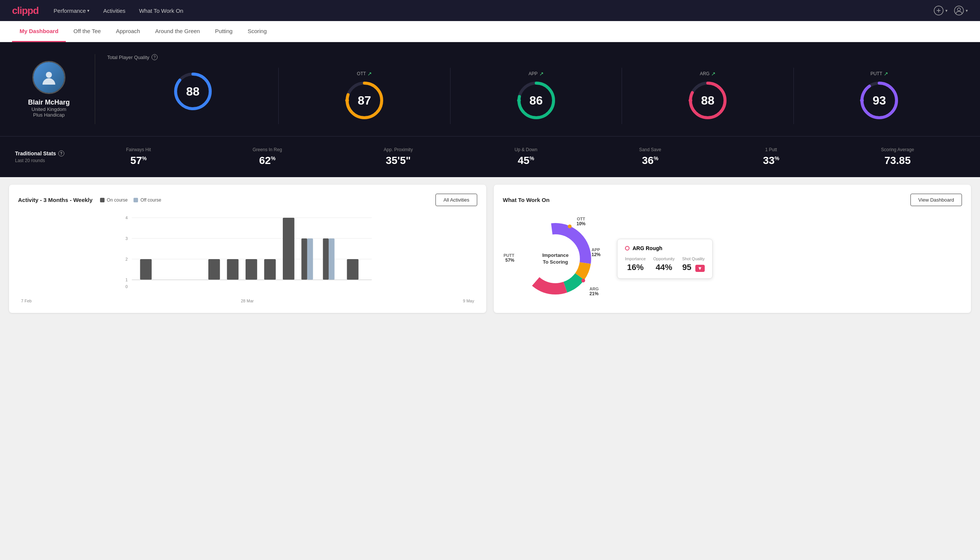  I want to click on stat-1-putt: 1 Putt 33%, so click(771, 157).